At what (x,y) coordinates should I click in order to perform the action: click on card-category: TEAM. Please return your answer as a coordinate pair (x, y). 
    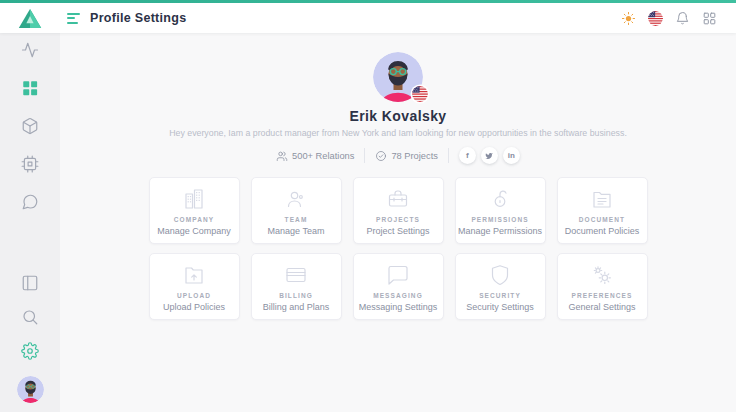
    Looking at the image, I should click on (296, 220).